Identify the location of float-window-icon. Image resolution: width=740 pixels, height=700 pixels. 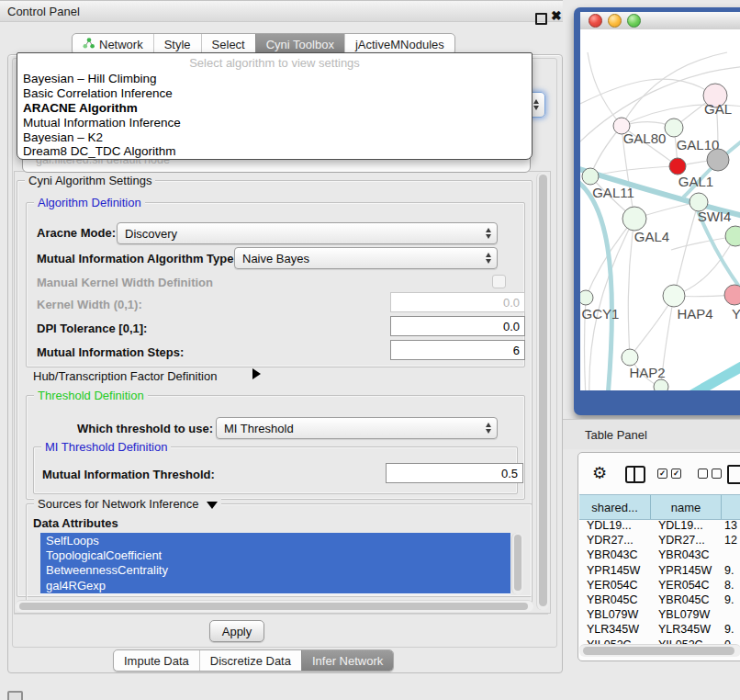
(542, 18).